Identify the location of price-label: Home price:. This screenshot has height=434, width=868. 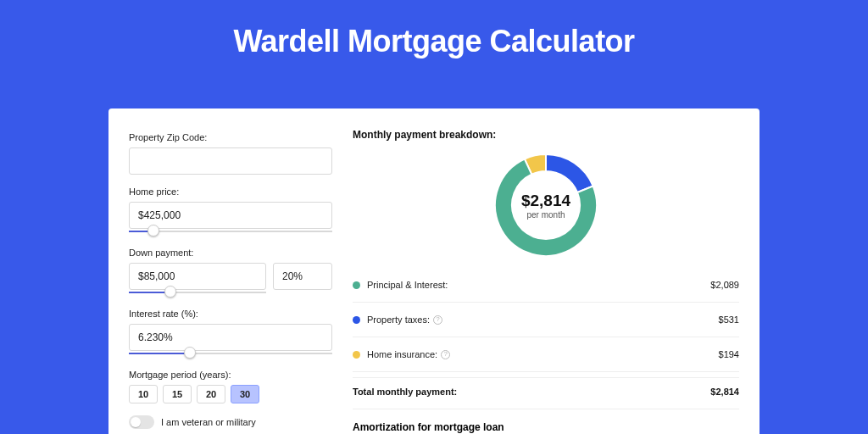
(231, 192).